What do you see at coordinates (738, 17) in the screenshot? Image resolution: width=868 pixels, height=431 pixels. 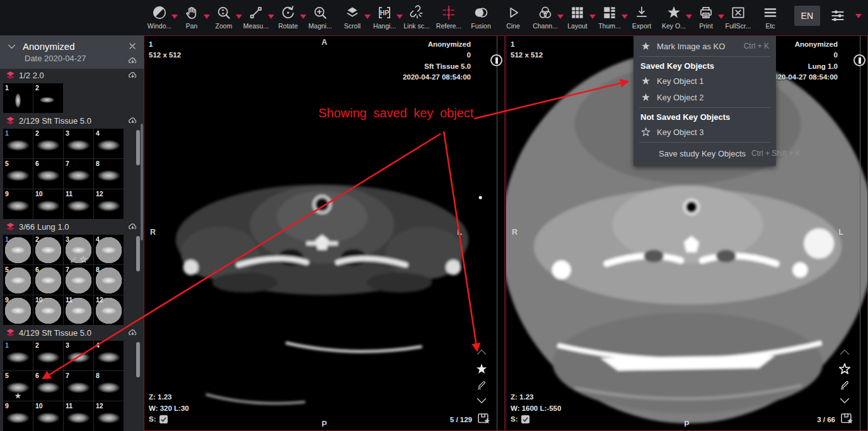 I see `tool-fullscreen: FullScr...` at bounding box center [738, 17].